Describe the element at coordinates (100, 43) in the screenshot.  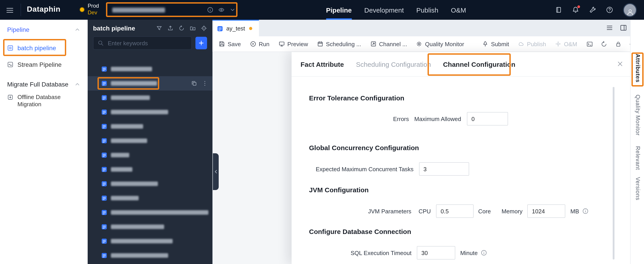
I see `search-icon` at that location.